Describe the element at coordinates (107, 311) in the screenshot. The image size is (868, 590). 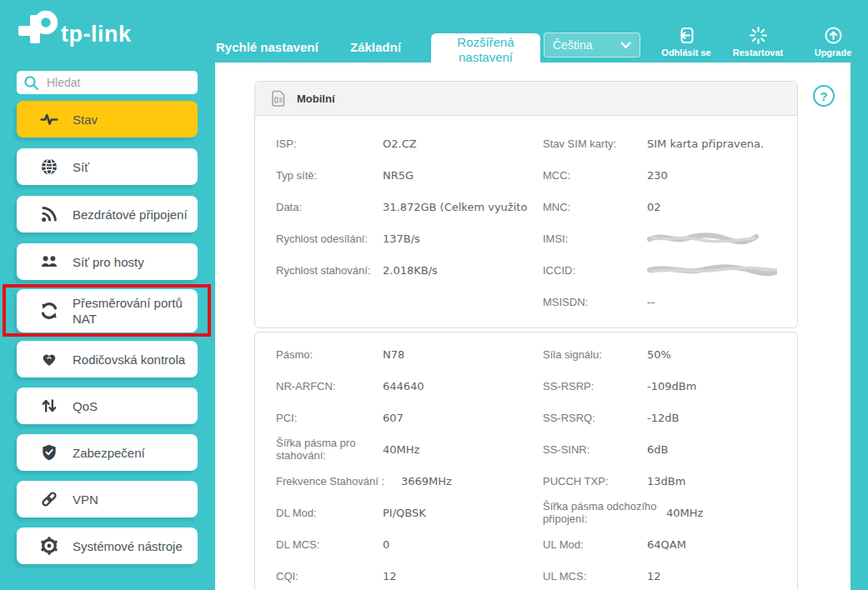
I see `sidebar-item-presmerovani-portu-nat: Přesměrování portů NAT` at that location.